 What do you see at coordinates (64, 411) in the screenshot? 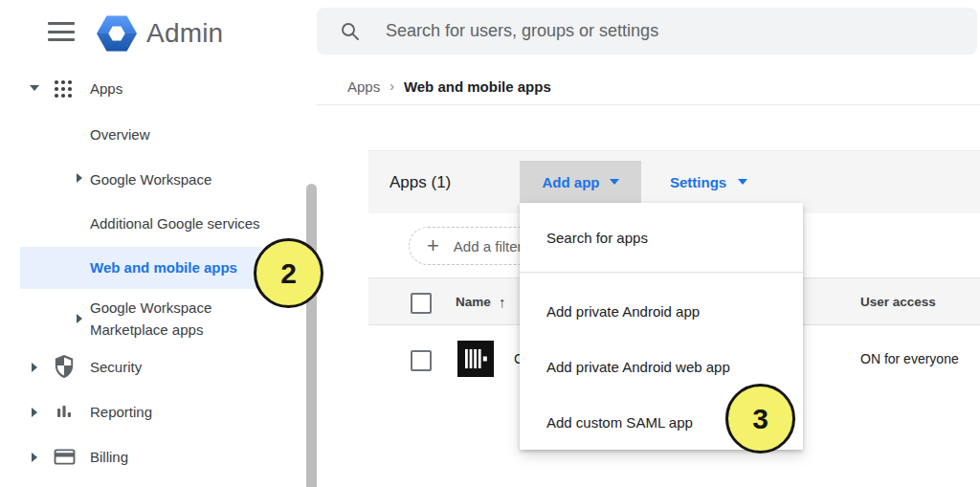
I see `bar-chart-icon` at bounding box center [64, 411].